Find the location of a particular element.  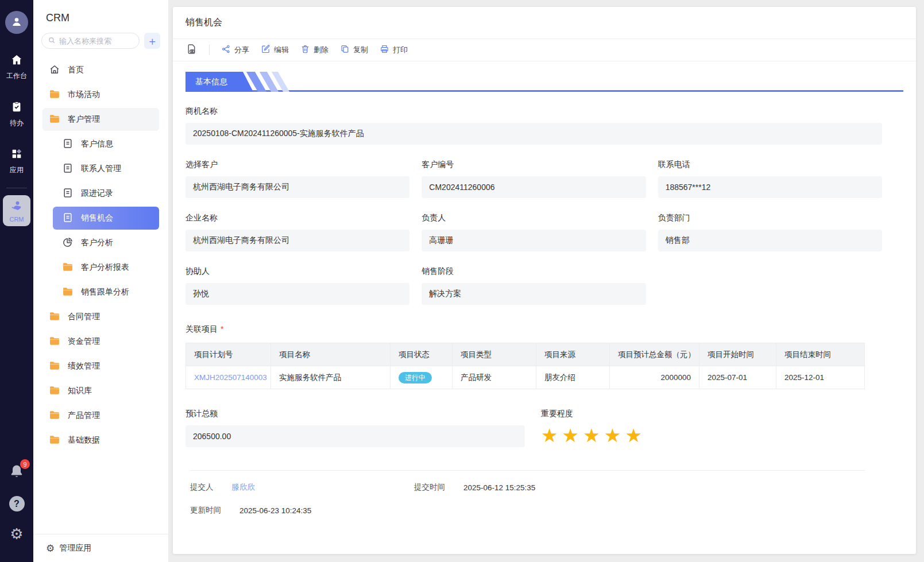

copy-button: 复制 is located at coordinates (354, 50).